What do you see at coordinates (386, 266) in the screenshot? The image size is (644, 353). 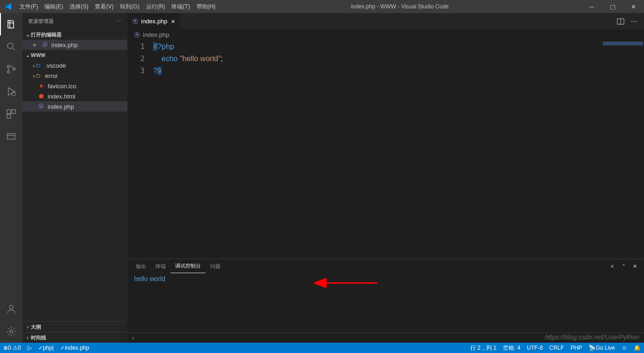 I see `panel-tabs: 输出 终端 调试控制台 问题 ≡ ⌃ ✕` at bounding box center [386, 266].